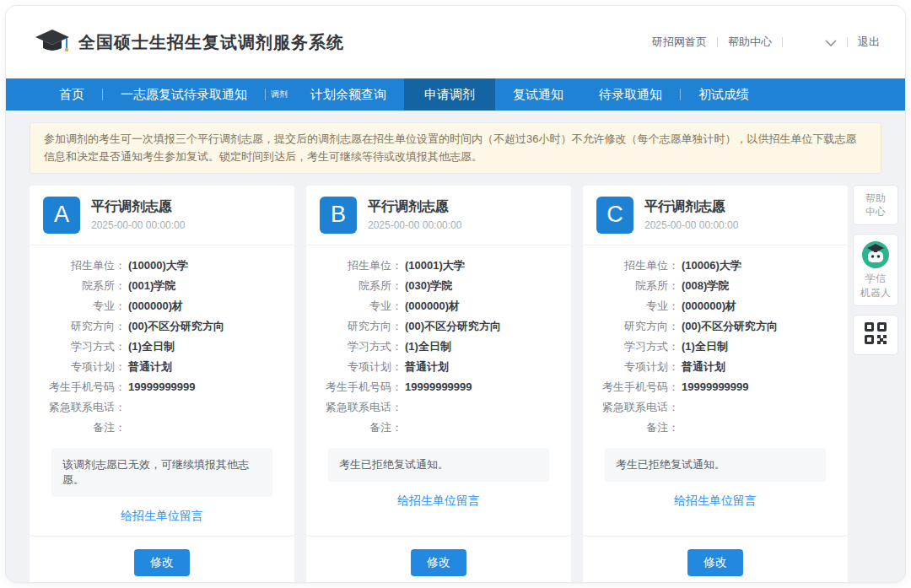 The image size is (911, 588). I want to click on card-header: A 平行调剂志愿 2025-00-00 00:00:00, so click(162, 216).